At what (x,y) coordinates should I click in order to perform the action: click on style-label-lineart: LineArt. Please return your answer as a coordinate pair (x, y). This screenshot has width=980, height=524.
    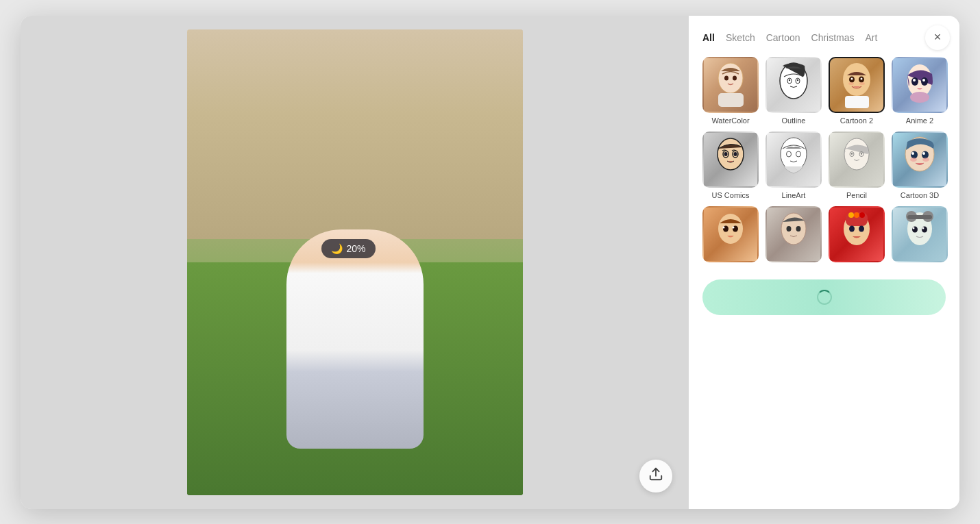
    Looking at the image, I should click on (794, 195).